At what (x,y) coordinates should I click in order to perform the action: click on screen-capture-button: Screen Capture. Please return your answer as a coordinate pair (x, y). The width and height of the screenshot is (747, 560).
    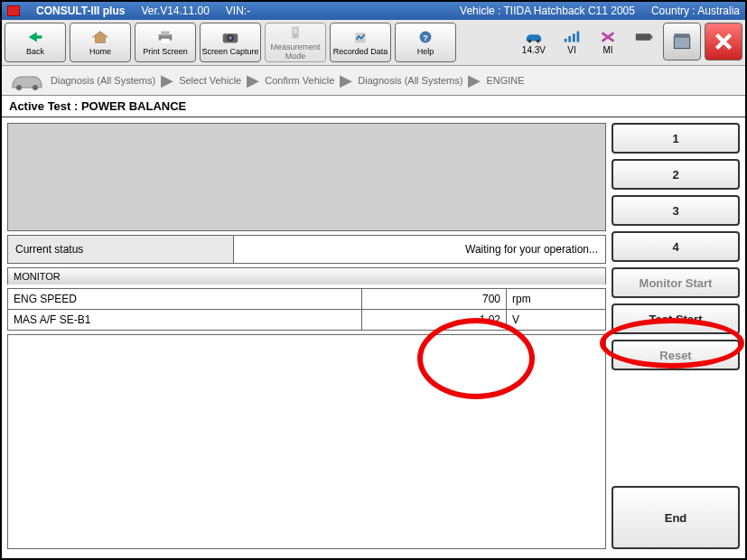
    Looking at the image, I should click on (230, 42).